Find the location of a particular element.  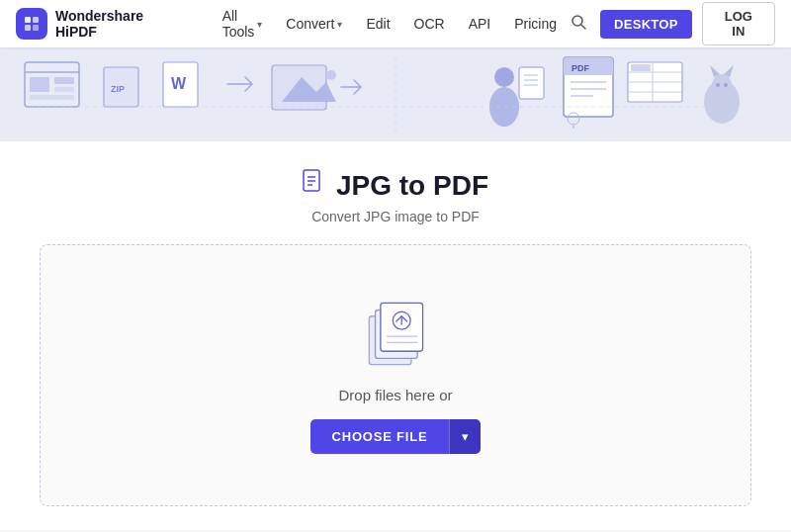

drop-text: Drop files here or is located at coordinates (396, 396).